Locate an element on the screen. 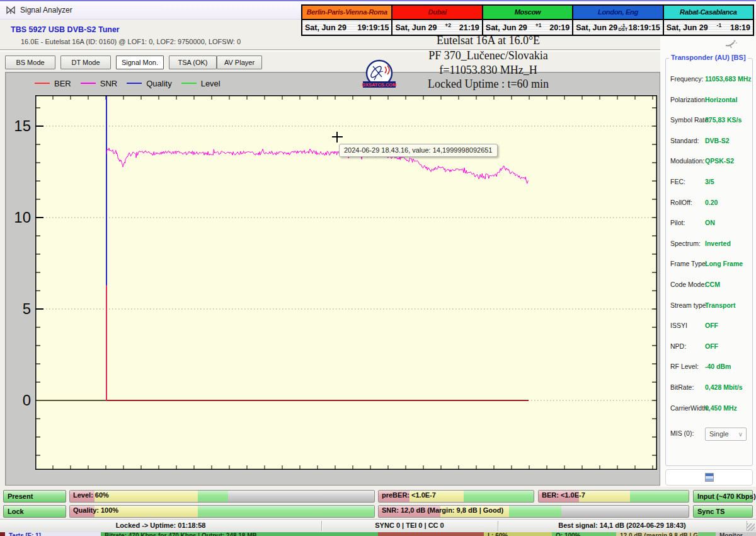 This screenshot has width=756, height=536. legend-item-snr: SNR is located at coordinates (99, 83).